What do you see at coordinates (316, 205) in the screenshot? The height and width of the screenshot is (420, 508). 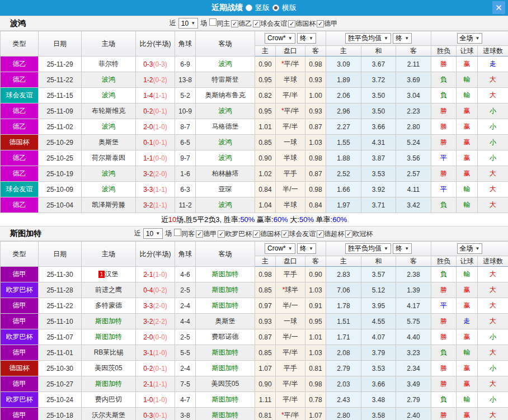 I see `away-odds-cell: 0.84` at bounding box center [316, 205].